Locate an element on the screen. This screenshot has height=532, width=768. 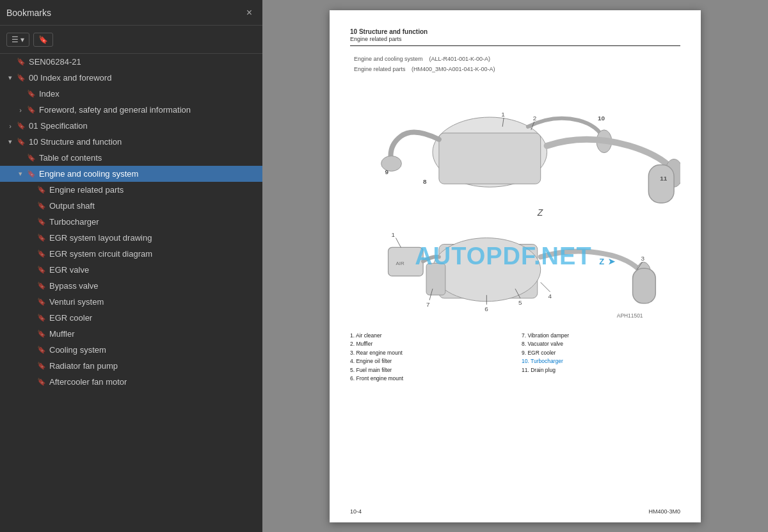
bookmark-item-output: 🔖Output shaft is located at coordinates (131, 206).